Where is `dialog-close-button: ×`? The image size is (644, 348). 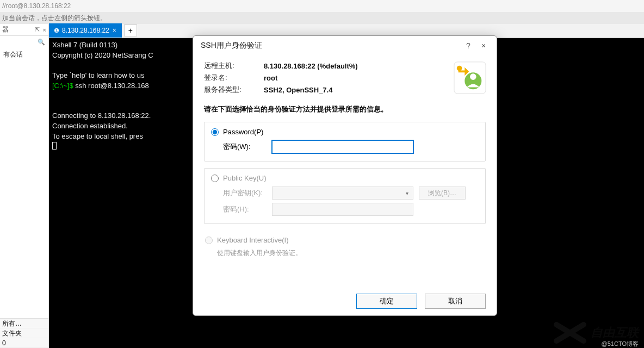 dialog-close-button: × is located at coordinates (484, 46).